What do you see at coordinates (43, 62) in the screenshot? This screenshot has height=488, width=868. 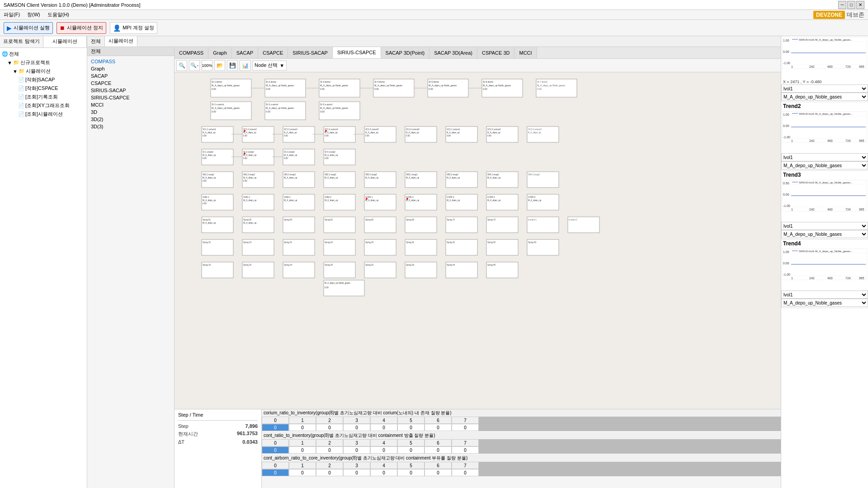 I see `tree-new-project: ▼ 📁 신규프로젝트` at bounding box center [43, 62].